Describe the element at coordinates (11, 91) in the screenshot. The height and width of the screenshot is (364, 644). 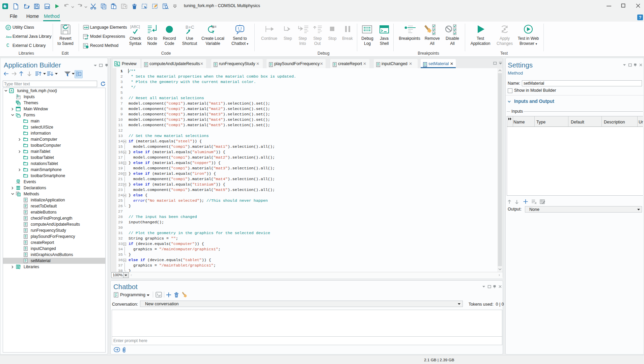
I see `svg-text: A` at that location.